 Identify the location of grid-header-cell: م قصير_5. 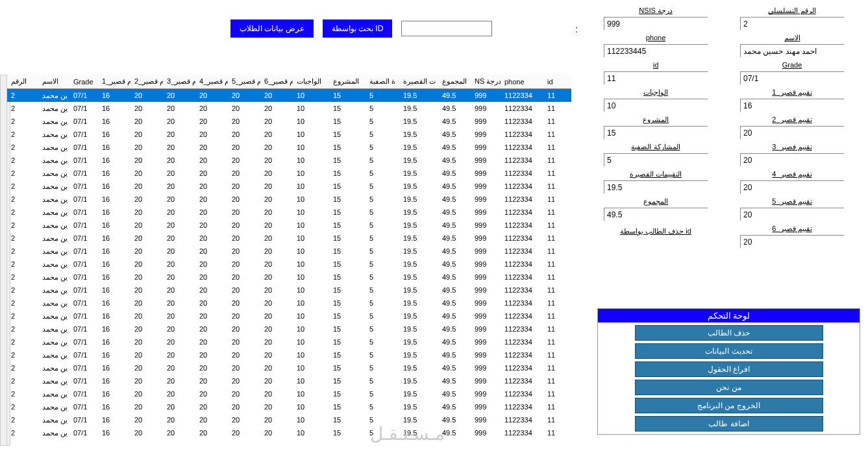
(244, 82).